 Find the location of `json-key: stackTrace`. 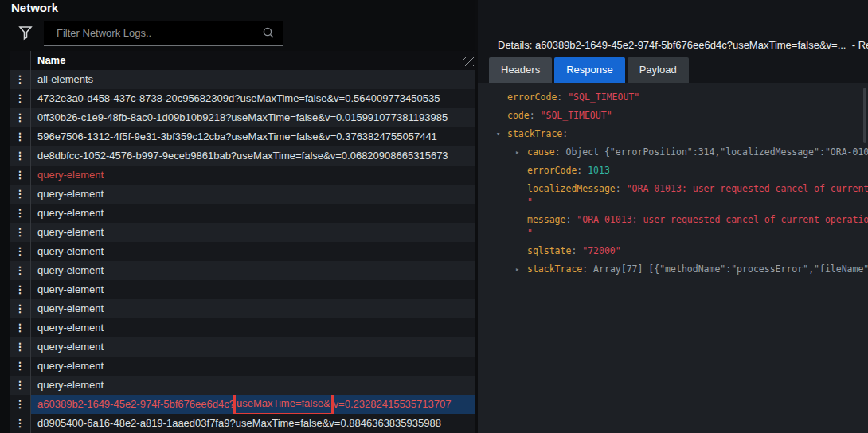

json-key: stackTrace is located at coordinates (554, 269).